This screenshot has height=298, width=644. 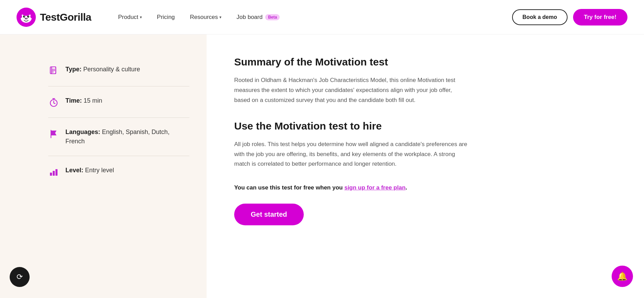 I want to click on detail-type: Type: Personality & culture, so click(x=119, y=71).